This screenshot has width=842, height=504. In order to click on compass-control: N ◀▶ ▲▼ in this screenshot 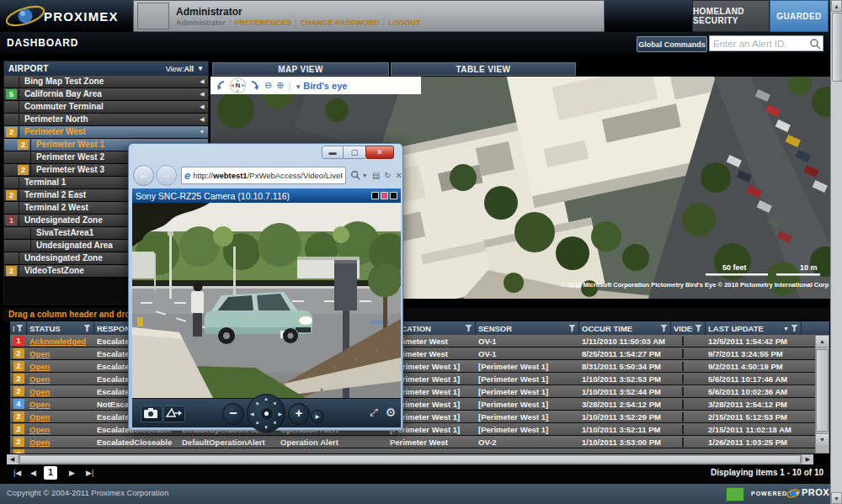, I will do `click(237, 86)`.